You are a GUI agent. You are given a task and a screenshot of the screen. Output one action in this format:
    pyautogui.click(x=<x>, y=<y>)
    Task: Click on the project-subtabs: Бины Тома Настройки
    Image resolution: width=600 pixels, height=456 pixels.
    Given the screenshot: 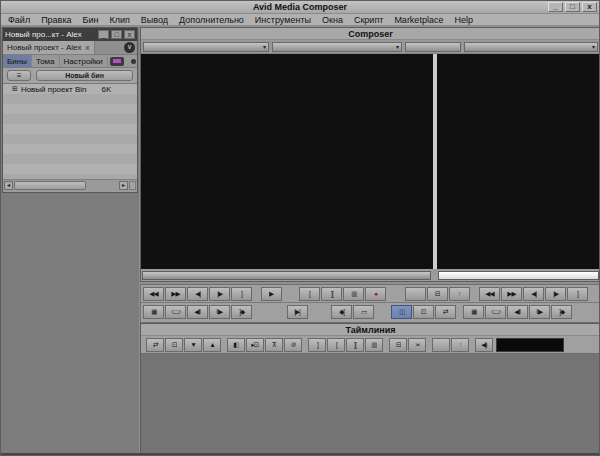 What is the action you would take?
    pyautogui.click(x=70, y=62)
    